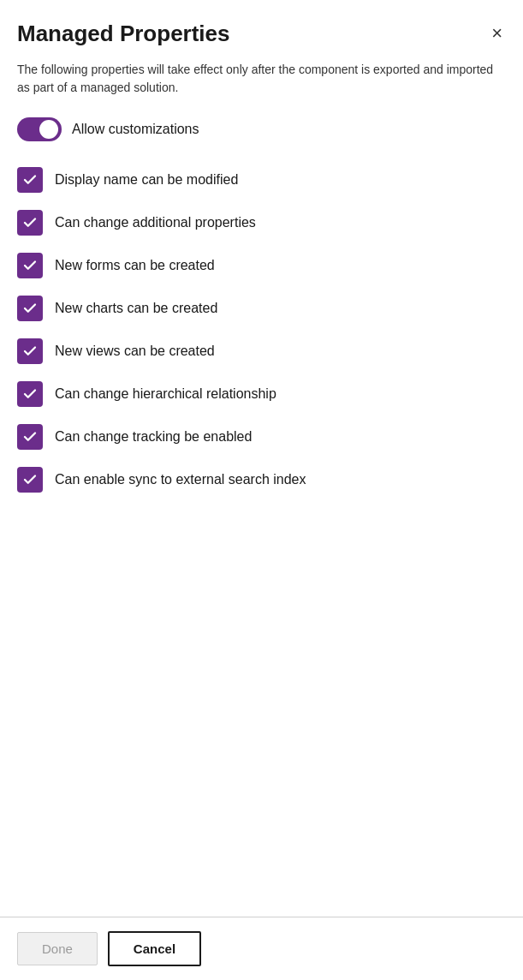 The width and height of the screenshot is (523, 980). Describe the element at coordinates (39, 129) in the screenshot. I see `toggle-slider` at that location.